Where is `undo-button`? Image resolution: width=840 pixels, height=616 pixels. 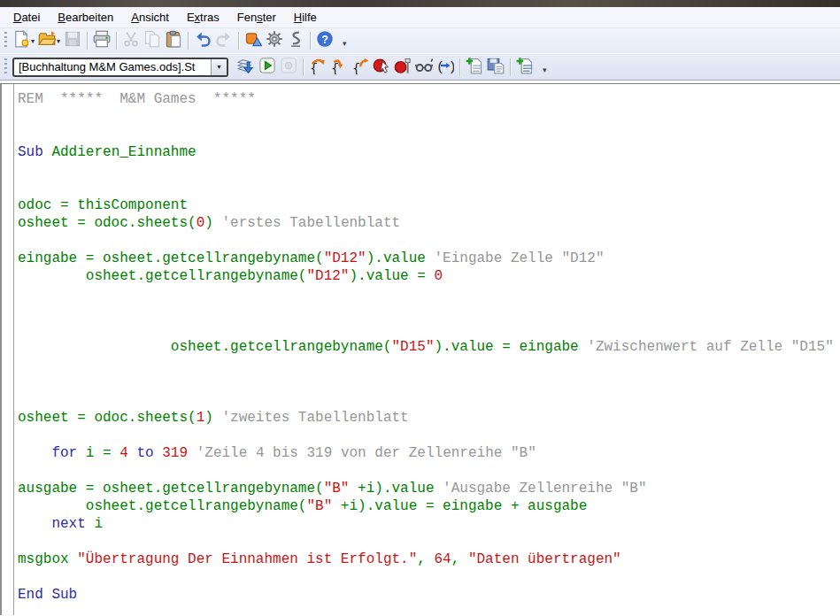
undo-button is located at coordinates (203, 41).